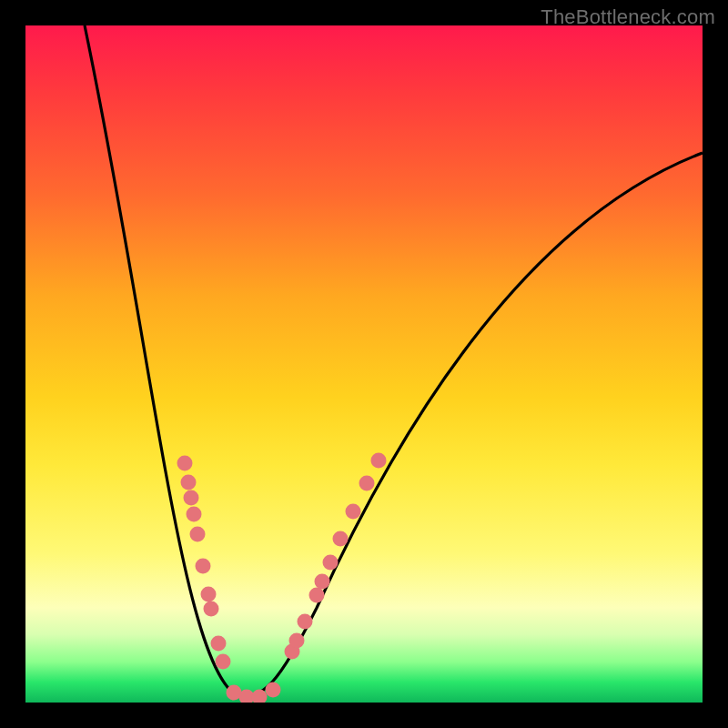 Image resolution: width=728 pixels, height=728 pixels. What do you see at coordinates (254, 693) in the screenshot?
I see `curve-dots-bottom` at bounding box center [254, 693].